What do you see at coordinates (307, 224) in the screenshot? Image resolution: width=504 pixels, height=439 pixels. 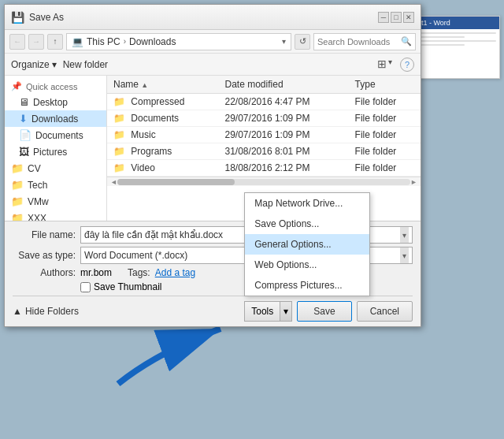 I see `menu-item-save-options: Save Options...` at bounding box center [307, 224].